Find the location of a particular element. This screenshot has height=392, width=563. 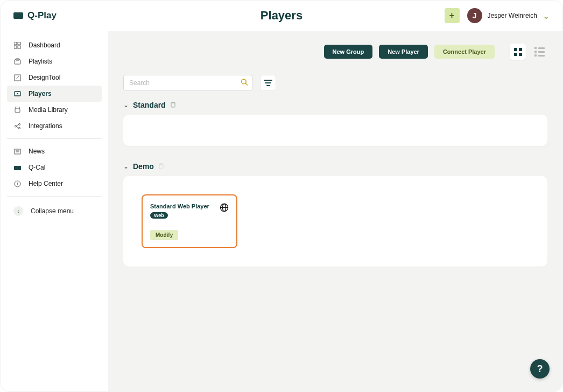

qcal-icon is located at coordinates (17, 167).